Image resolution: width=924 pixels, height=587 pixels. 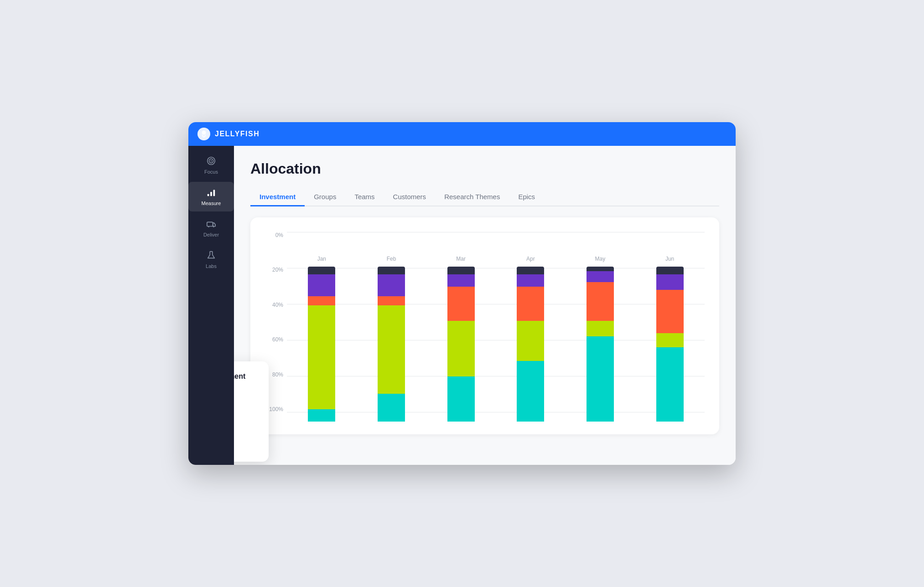 What do you see at coordinates (211, 256) in the screenshot?
I see `labs-icon` at bounding box center [211, 256].